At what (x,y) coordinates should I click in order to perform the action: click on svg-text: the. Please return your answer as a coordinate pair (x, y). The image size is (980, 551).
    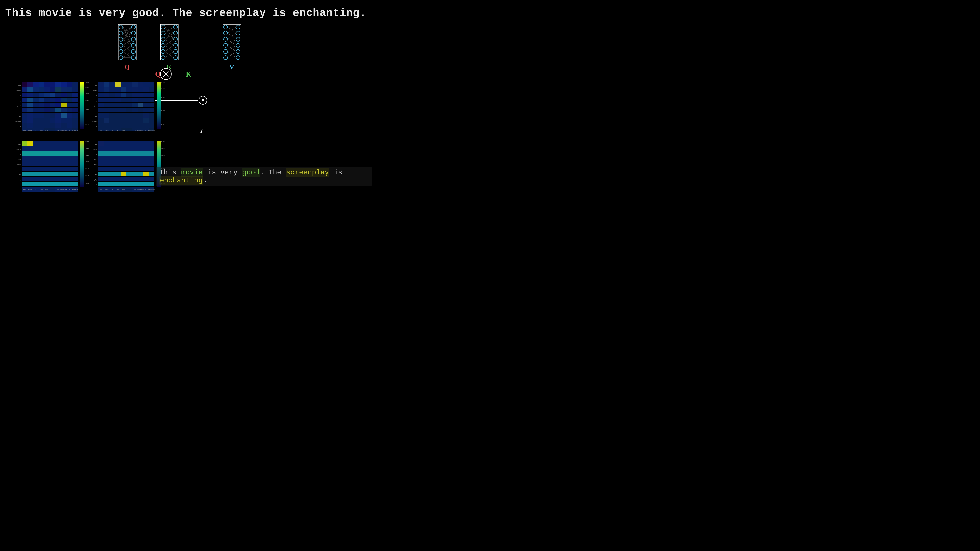
    Looking at the image, I should click on (96, 116).